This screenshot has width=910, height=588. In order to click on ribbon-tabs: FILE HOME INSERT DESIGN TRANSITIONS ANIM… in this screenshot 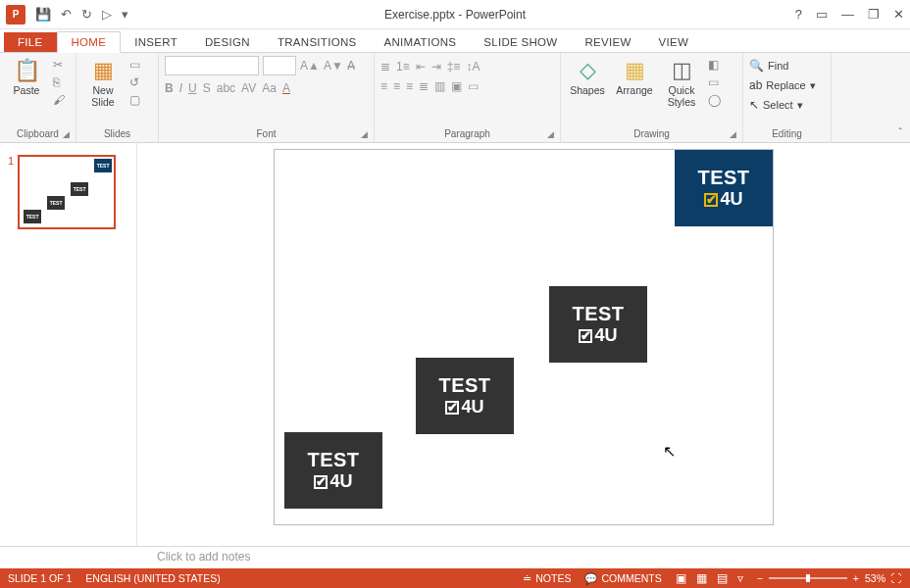, I will do `click(455, 41)`.